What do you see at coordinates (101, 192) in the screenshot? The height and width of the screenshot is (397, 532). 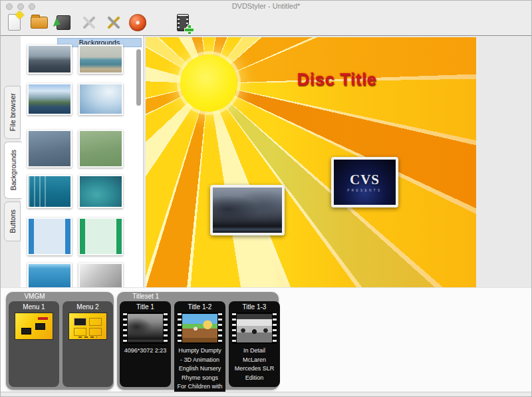 I see `background-thumbnail-turquoise` at bounding box center [101, 192].